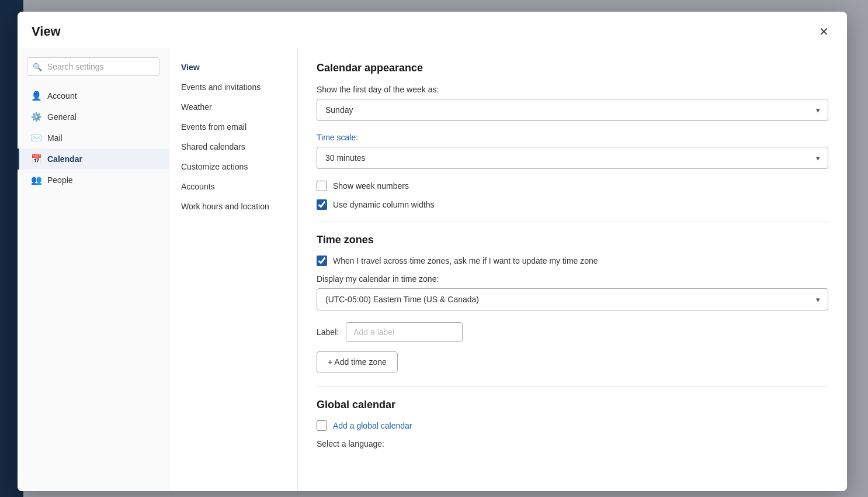  Describe the element at coordinates (371, 186) in the screenshot. I see `show-week-numbers-label: Show week numbers` at that location.